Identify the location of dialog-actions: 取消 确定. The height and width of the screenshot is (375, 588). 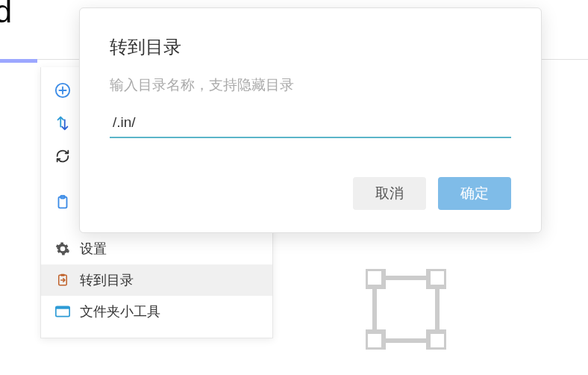
(310, 193).